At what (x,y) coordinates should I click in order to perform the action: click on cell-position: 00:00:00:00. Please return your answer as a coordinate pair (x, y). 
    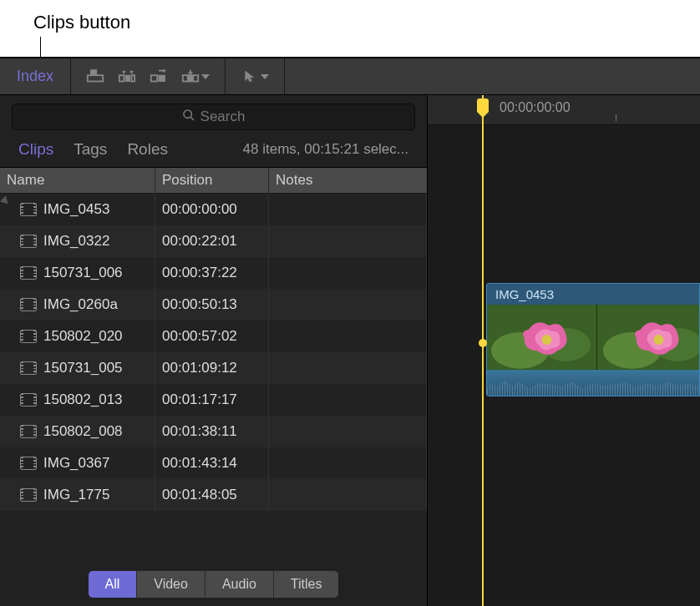
    Looking at the image, I should click on (212, 210).